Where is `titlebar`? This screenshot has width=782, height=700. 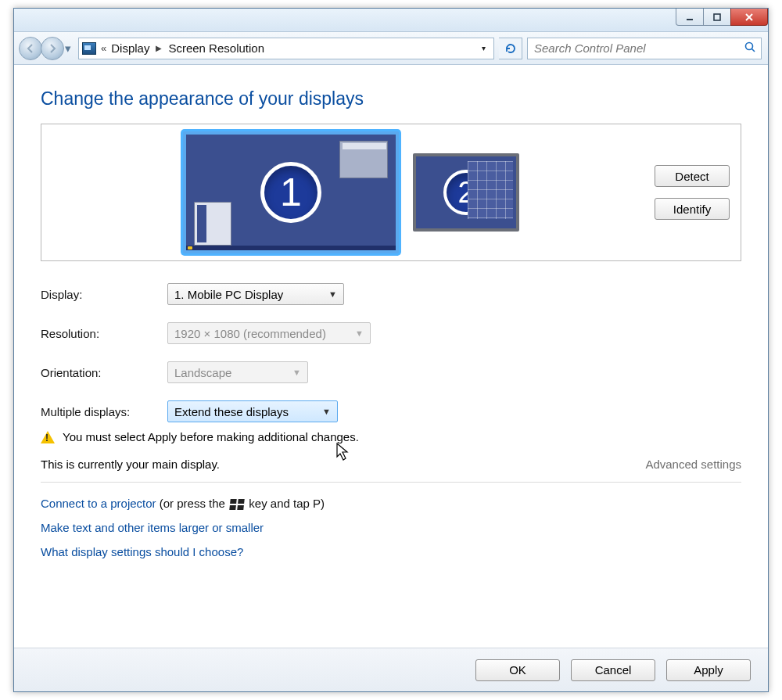
titlebar is located at coordinates (391, 20).